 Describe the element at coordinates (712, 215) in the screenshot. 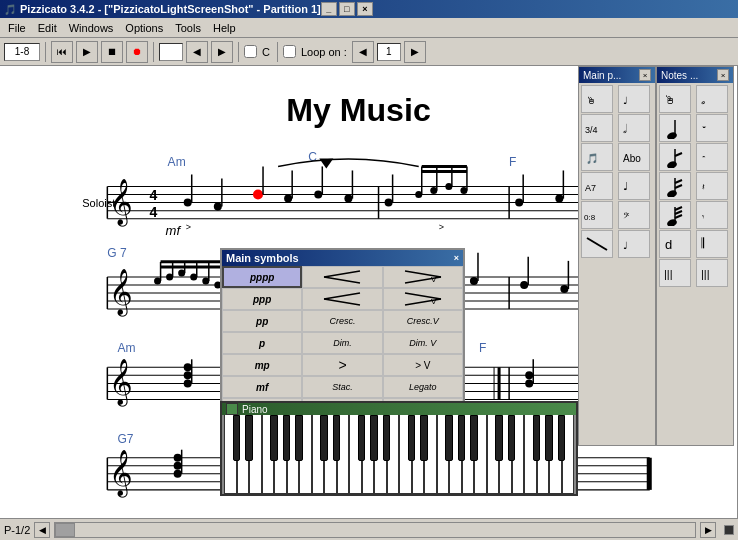

I see `note-cell: 𝄾` at that location.